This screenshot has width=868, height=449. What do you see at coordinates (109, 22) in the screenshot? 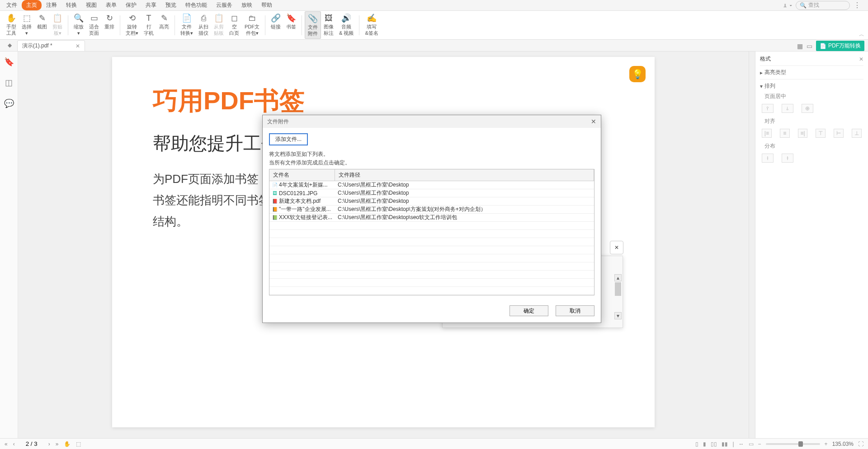
I see `ribbon-btn-7: ↻重排` at bounding box center [109, 22].